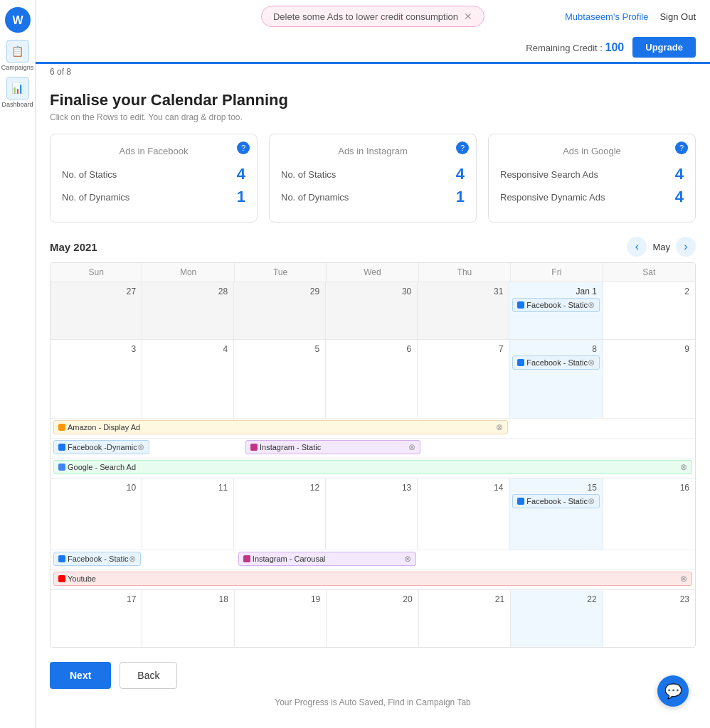 This screenshot has width=710, height=728. What do you see at coordinates (373, 579) in the screenshot?
I see `week3-ads-row2: Youtube ⊗` at bounding box center [373, 579].